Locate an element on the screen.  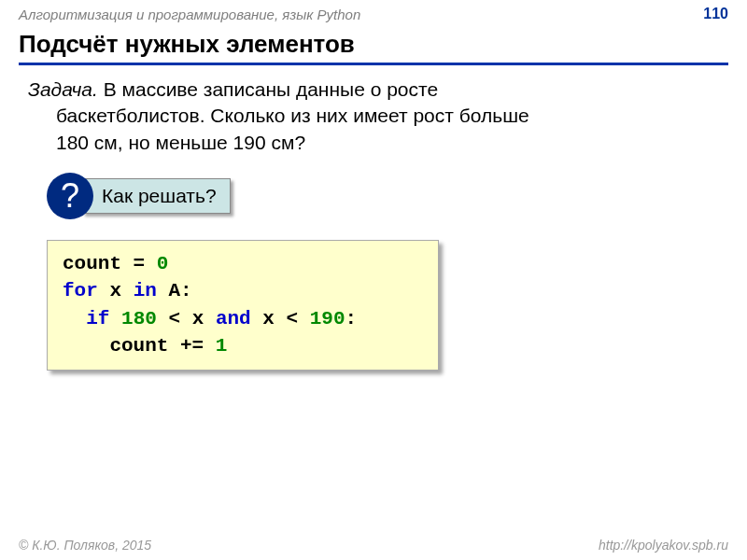
code-num: 0 is located at coordinates (162, 263).